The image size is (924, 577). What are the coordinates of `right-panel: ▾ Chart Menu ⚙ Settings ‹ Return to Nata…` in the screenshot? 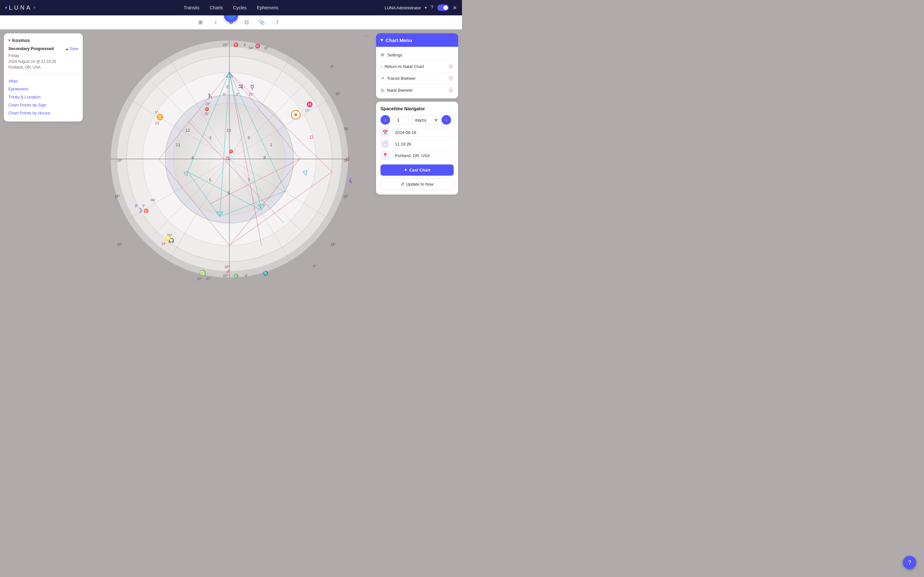 It's located at (417, 159).